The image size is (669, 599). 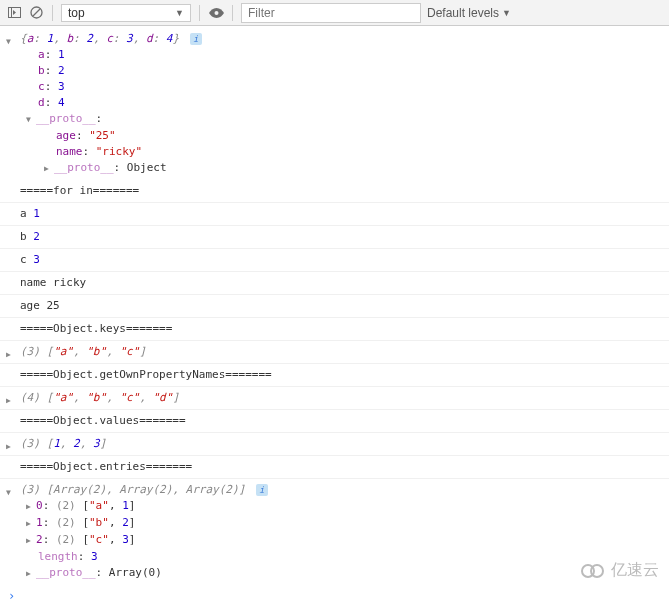 What do you see at coordinates (66, 136) in the screenshot?
I see `prop-key: age` at bounding box center [66, 136].